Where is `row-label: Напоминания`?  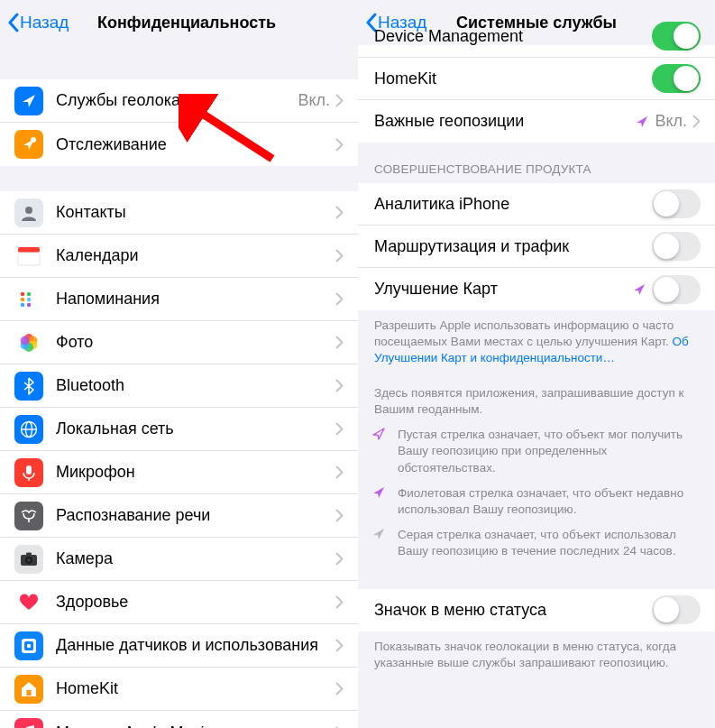 row-label: Напоминания is located at coordinates (196, 299).